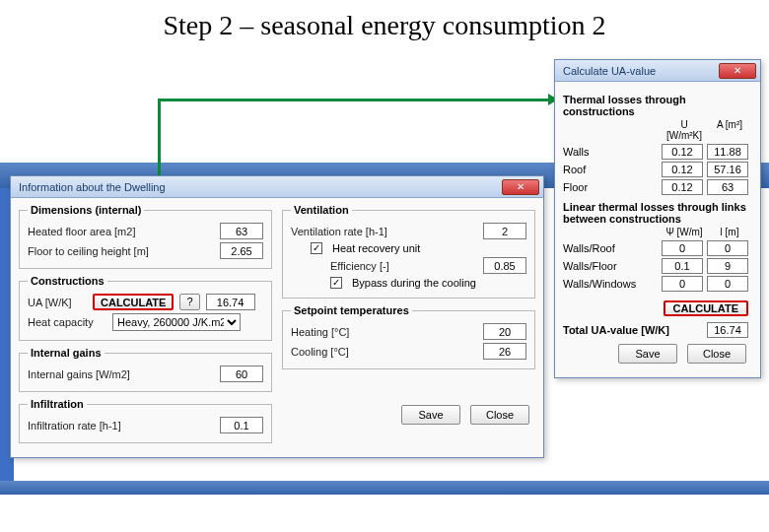 The image size is (769, 532). I want to click on walls-floor-l-input, so click(728, 266).